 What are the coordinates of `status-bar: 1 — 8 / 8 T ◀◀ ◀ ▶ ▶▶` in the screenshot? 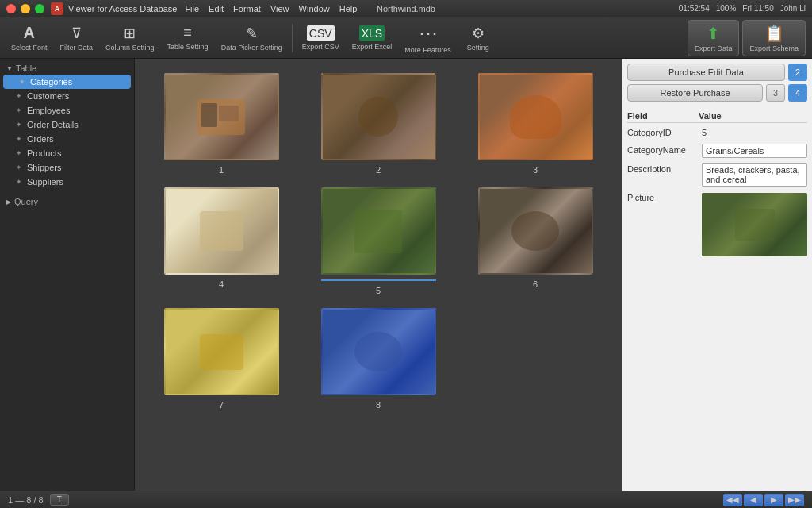 It's located at (406, 499).